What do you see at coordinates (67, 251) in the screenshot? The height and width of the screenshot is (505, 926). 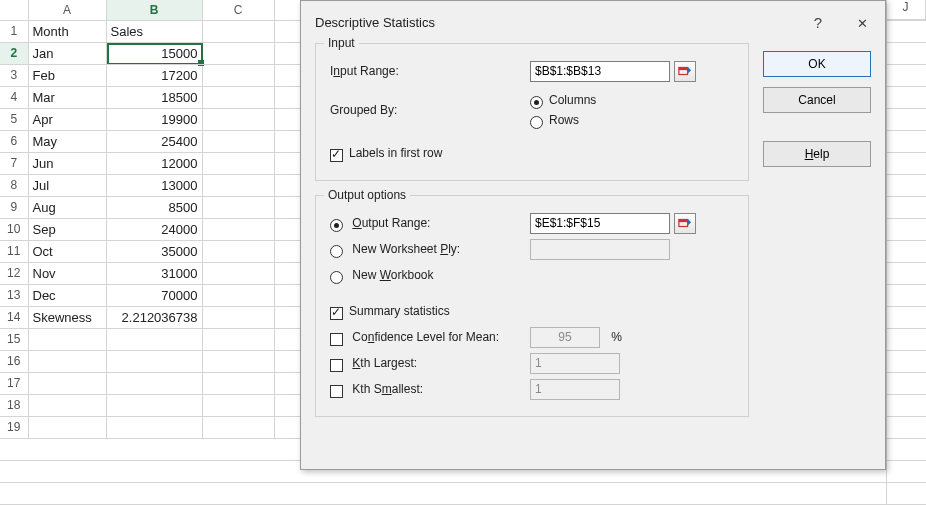 I see `cell-A11: Oct` at bounding box center [67, 251].